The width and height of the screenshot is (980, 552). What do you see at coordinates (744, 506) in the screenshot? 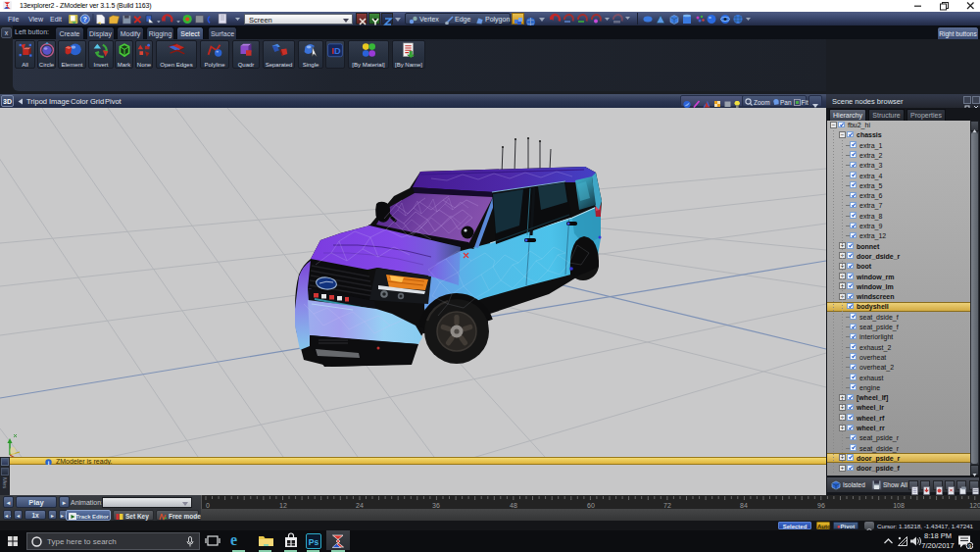
I see `svg-text: 84` at bounding box center [744, 506].